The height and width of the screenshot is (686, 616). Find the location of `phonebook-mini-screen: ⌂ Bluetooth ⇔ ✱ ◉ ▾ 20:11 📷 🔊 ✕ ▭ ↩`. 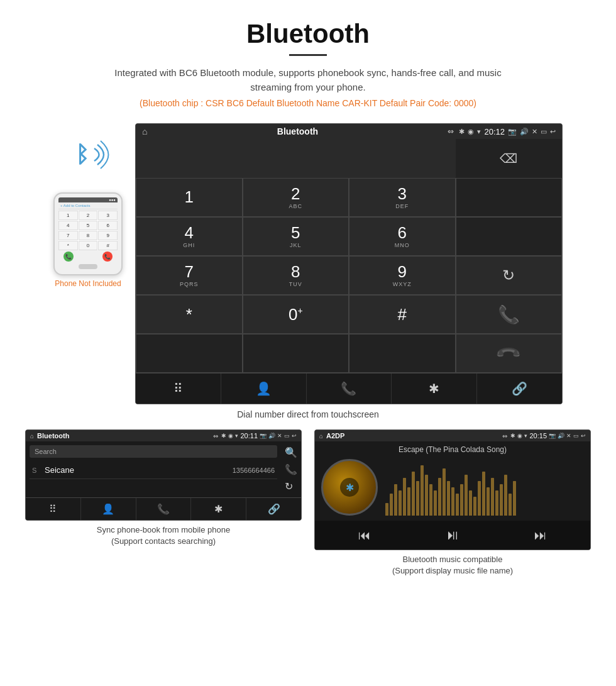

phonebook-mini-screen: ⌂ Bluetooth ⇔ ✱ ◉ ▾ 20:11 📷 🔊 ✕ ▭ ↩ is located at coordinates (163, 475).